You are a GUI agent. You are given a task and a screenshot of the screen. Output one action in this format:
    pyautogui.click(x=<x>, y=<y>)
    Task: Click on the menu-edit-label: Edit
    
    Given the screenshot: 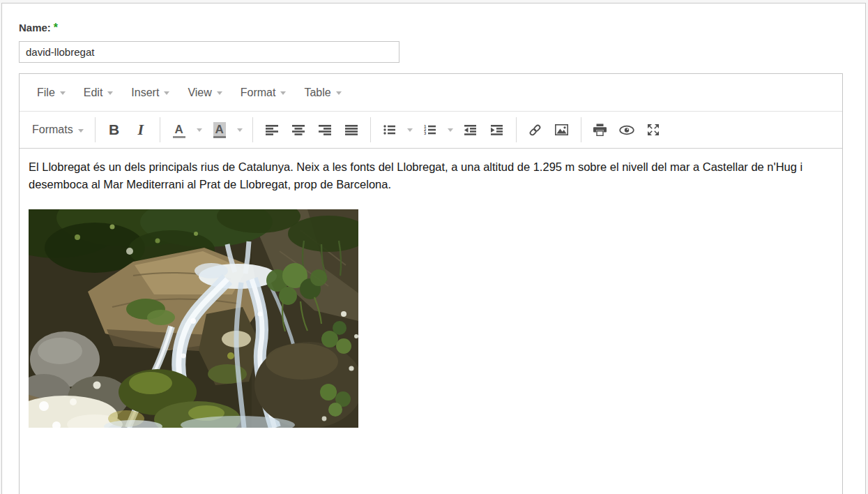 What is the action you would take?
    pyautogui.click(x=93, y=93)
    